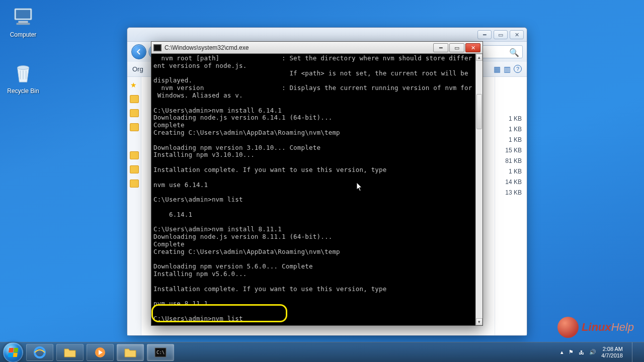  Describe the element at coordinates (635, 352) in the screenshot. I see `show-desktop-button` at that location.